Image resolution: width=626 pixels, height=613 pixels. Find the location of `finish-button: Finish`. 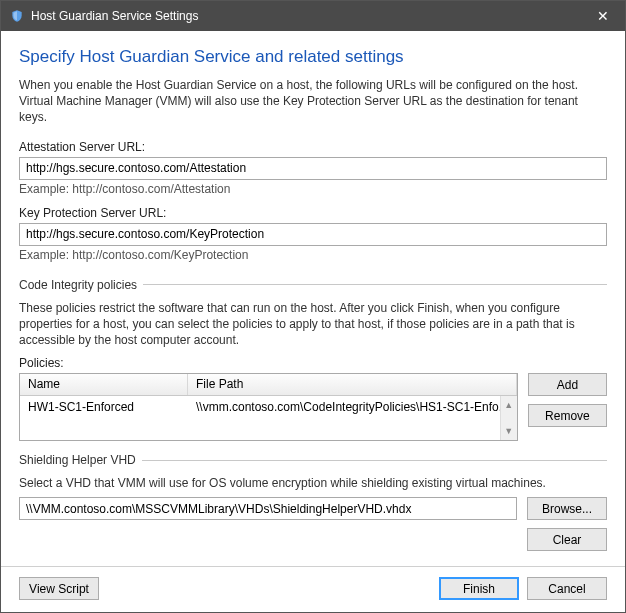

finish-button: Finish is located at coordinates (479, 588).